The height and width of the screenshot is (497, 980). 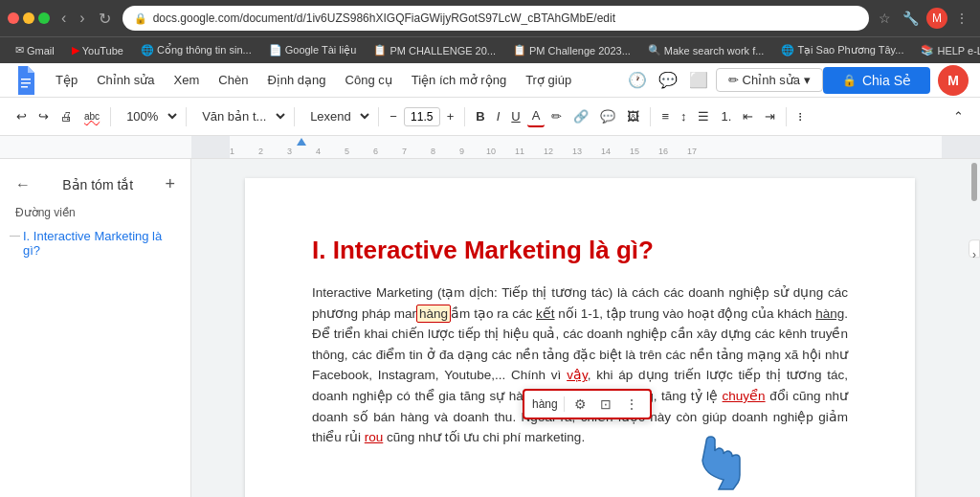 What do you see at coordinates (974, 182) in the screenshot?
I see `scroll-thumb` at bounding box center [974, 182].